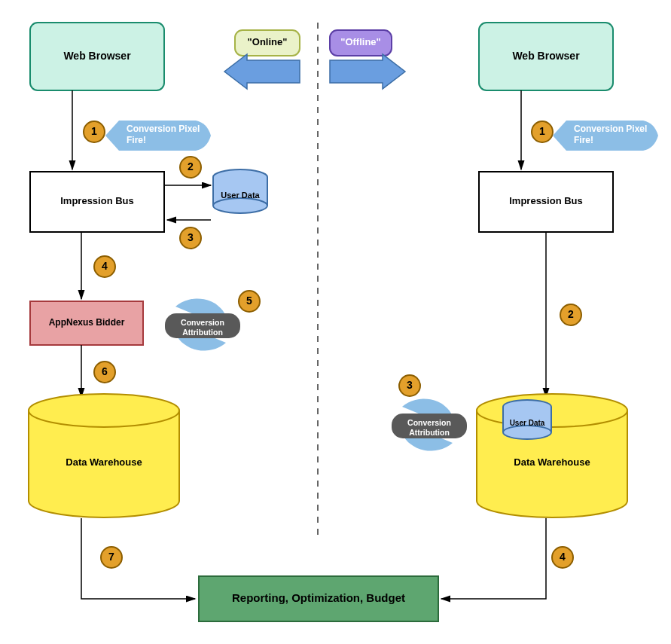 This screenshot has height=644, width=671. I want to click on left-step-6-label: 6, so click(105, 371).